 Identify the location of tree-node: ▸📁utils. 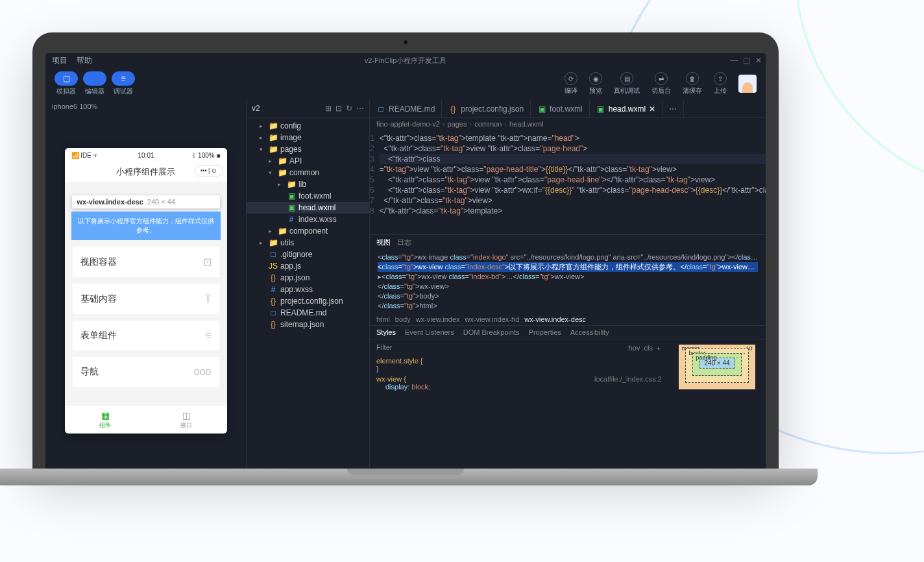
(308, 243).